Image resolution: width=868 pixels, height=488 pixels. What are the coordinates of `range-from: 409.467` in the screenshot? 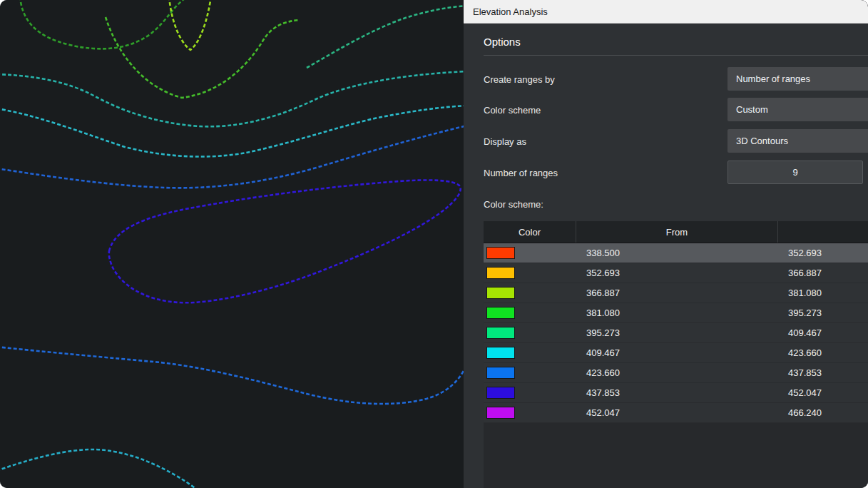 It's located at (678, 352).